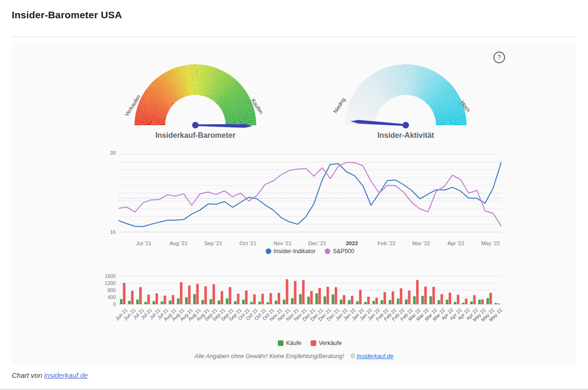 The height and width of the screenshot is (390, 588). I want to click on disclaimer-link: Insiderkauf.de, so click(375, 356).